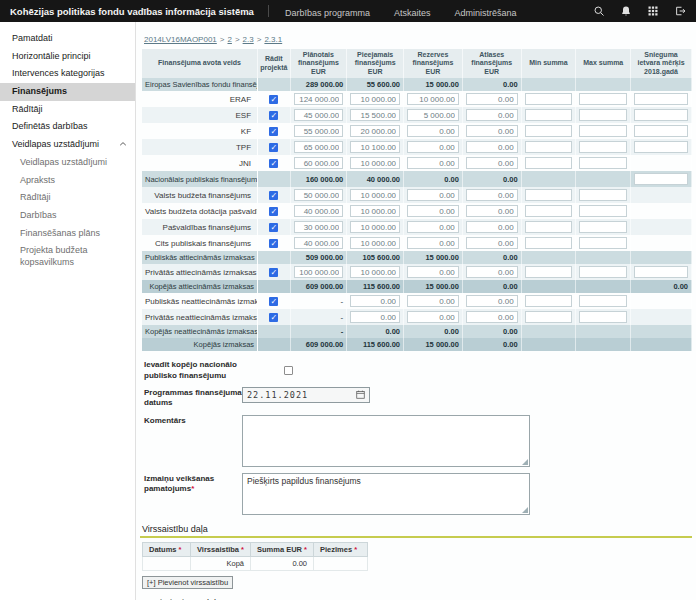 This screenshot has width=696, height=600. I want to click on sidebar-item-intervences-kategorijas: Intervences kategorijas, so click(68, 74).